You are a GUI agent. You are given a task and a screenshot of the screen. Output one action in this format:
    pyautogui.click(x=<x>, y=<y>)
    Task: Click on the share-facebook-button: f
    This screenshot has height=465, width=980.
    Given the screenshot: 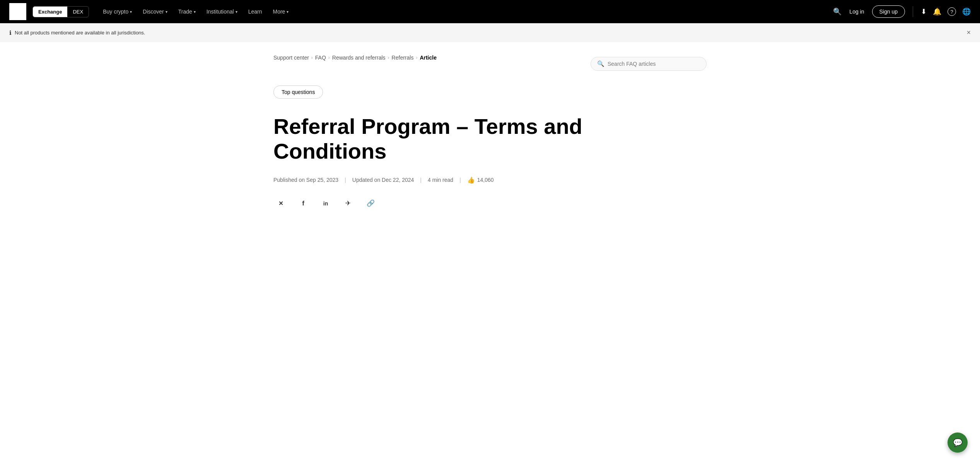 What is the action you would take?
    pyautogui.click(x=303, y=203)
    